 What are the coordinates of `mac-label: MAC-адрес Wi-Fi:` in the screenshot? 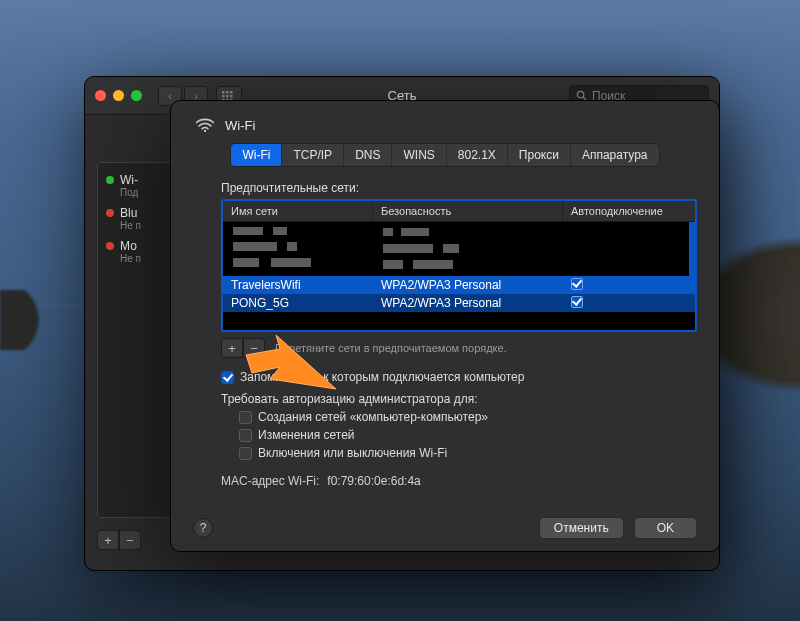 It's located at (270, 481).